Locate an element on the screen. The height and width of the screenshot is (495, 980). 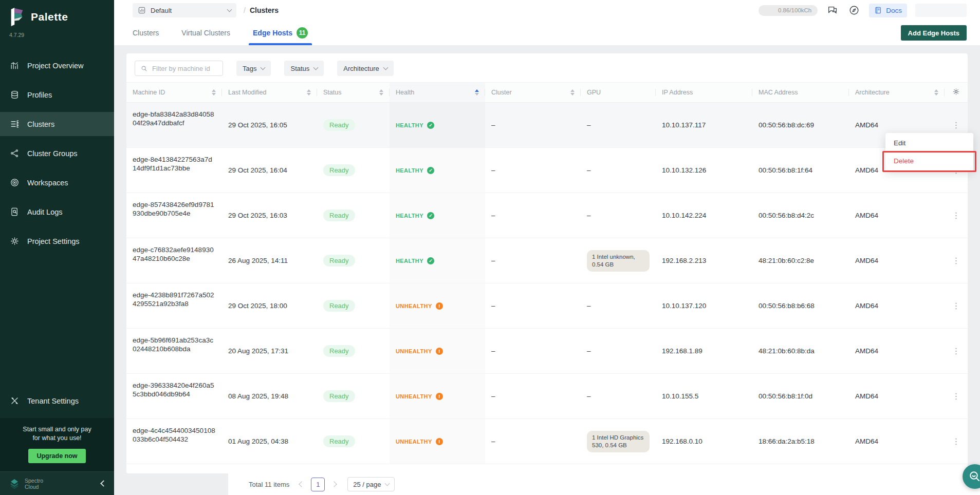
breadcrumb-clusters: Clusters is located at coordinates (264, 10).